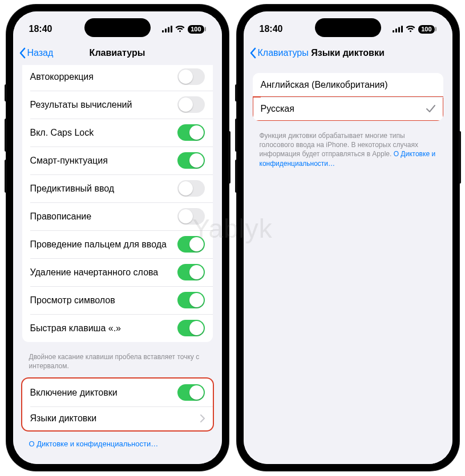 The height and width of the screenshot is (476, 465). I want to click on checkmark-icon, so click(431, 109).